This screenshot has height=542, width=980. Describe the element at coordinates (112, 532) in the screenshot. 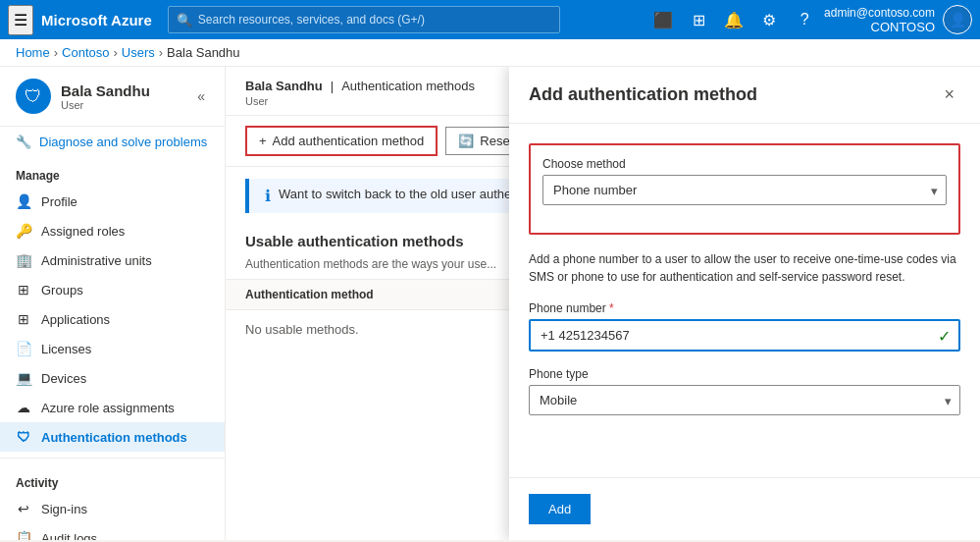

I see `sidebar-item-audit-logs: 📋 Audit logs` at that location.